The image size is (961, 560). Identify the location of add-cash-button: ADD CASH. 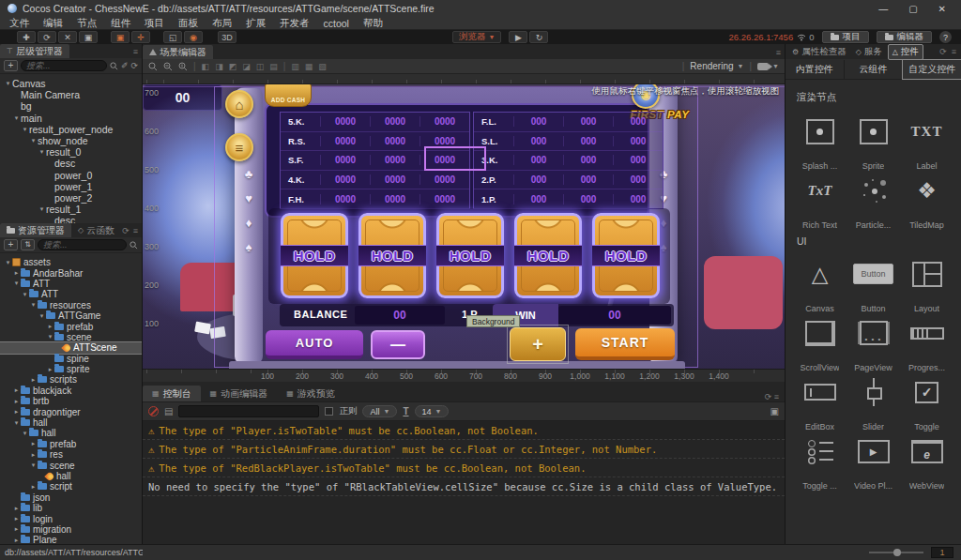
(288, 96).